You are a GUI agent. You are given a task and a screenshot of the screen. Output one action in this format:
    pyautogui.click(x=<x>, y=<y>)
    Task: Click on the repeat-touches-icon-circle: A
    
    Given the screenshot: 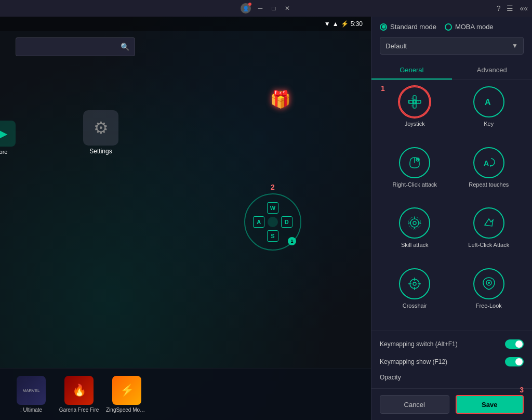 What is the action you would take?
    pyautogui.click(x=489, y=163)
    